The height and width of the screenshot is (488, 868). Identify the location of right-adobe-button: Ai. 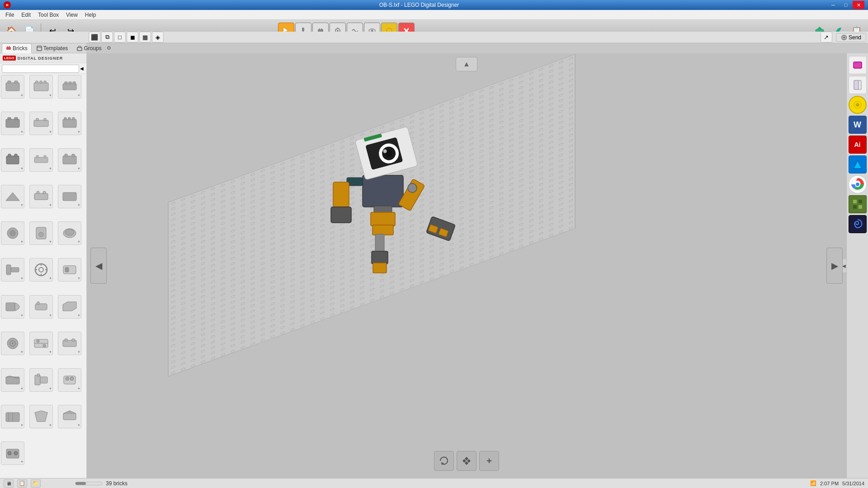
(858, 145).